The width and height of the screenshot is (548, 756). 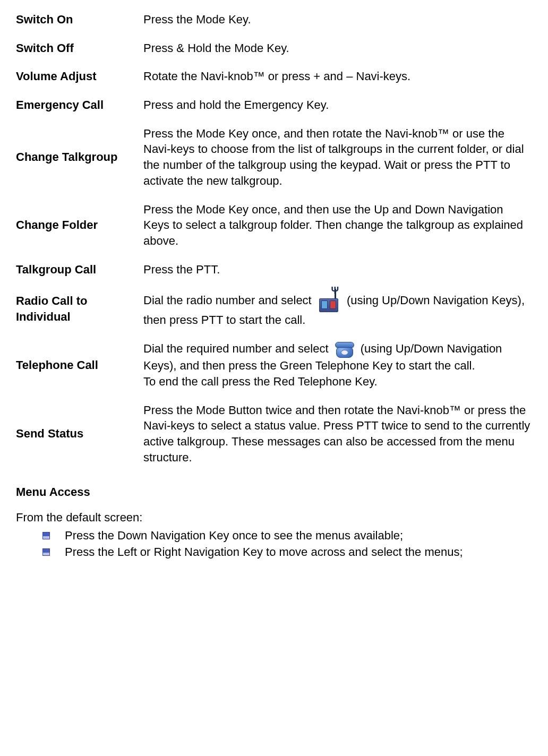 What do you see at coordinates (274, 434) in the screenshot?
I see `row-send-status: Send Status Press the Mode Button twice …` at bounding box center [274, 434].